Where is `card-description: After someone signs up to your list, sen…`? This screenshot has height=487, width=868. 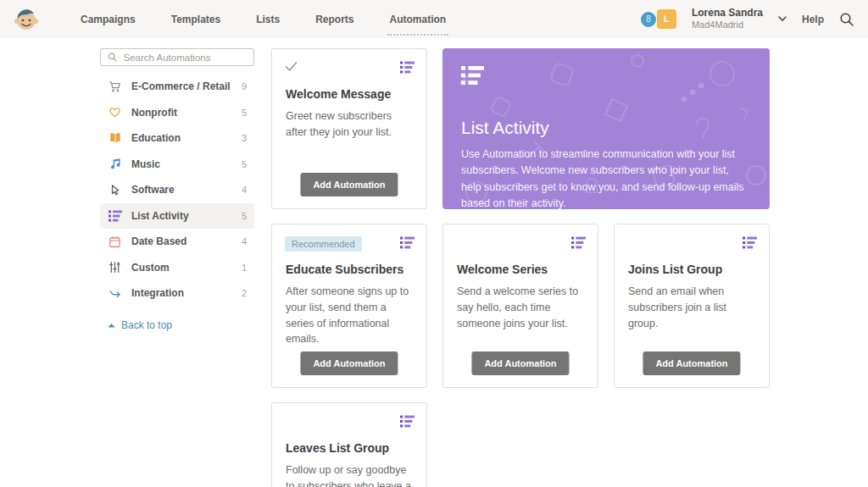
card-description: After someone signs up to your list, sen… is located at coordinates (349, 315).